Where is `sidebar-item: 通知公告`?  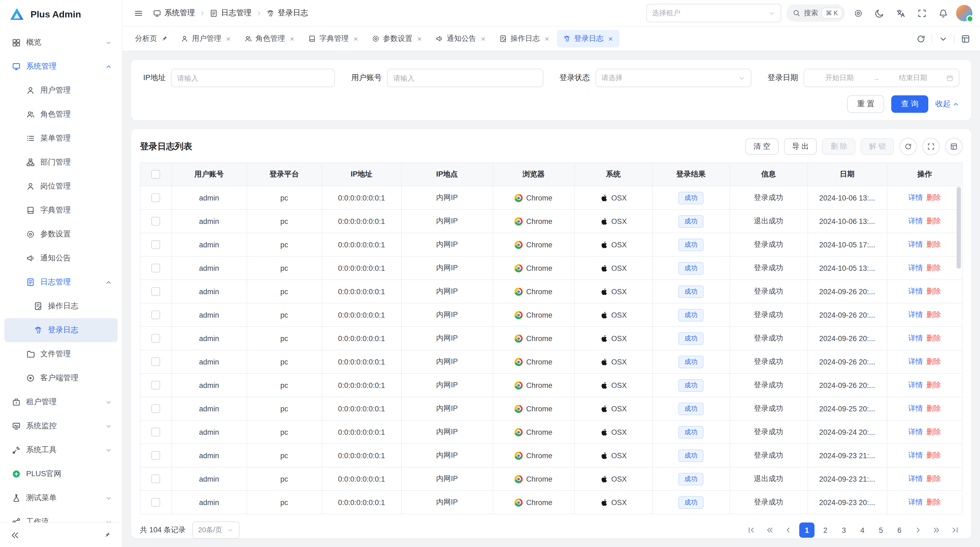
sidebar-item: 通知公告 is located at coordinates (61, 258).